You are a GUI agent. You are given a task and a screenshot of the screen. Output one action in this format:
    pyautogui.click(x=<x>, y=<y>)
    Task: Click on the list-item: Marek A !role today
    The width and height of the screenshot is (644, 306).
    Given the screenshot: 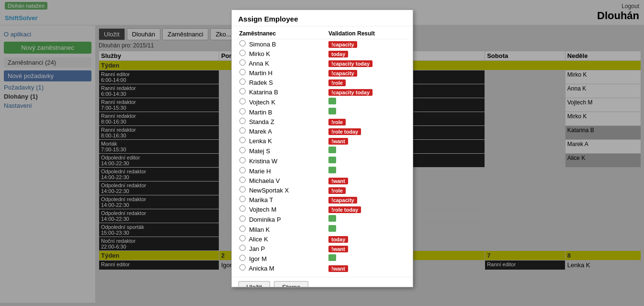 What is the action you would take?
    pyautogui.click(x=322, y=131)
    